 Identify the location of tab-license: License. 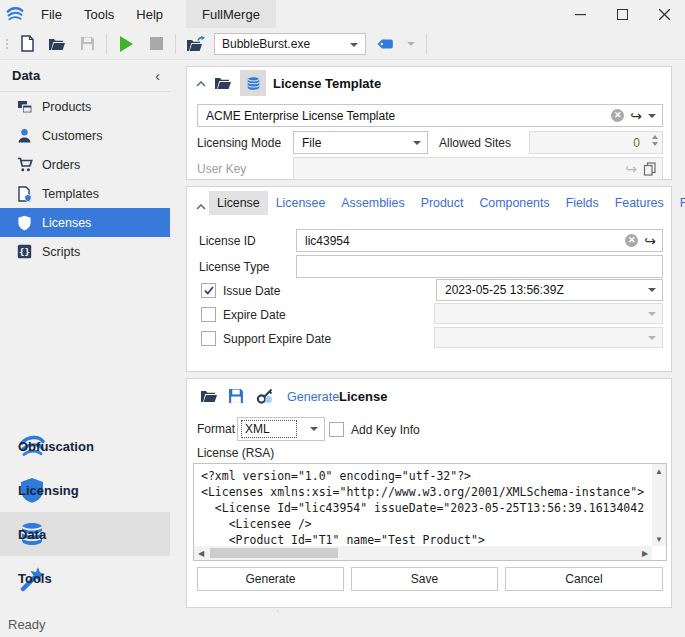
(238, 203).